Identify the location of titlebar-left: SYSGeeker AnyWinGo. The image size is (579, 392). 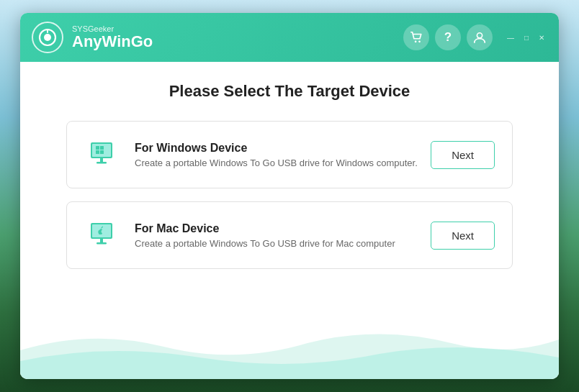
(92, 37).